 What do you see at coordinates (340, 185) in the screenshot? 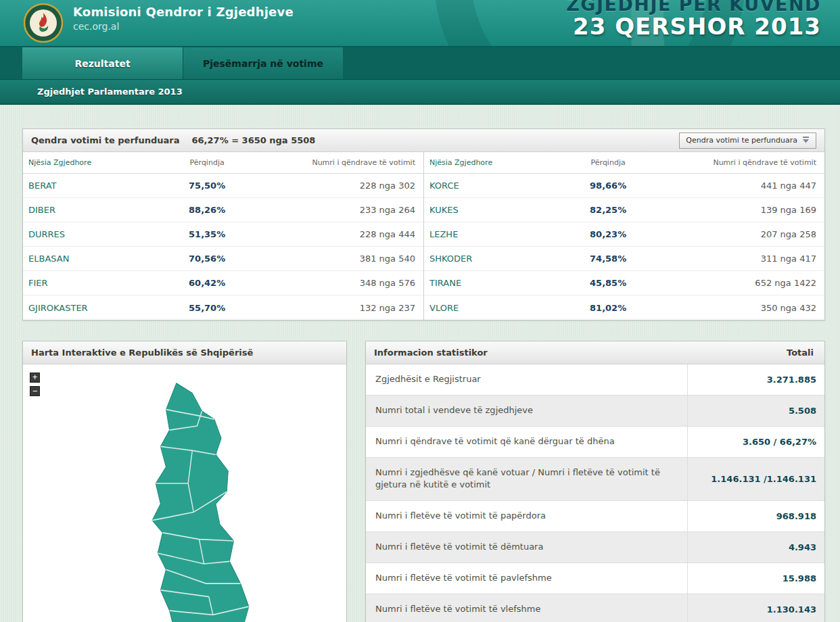
I see `region-count: 228 nga 302` at bounding box center [340, 185].